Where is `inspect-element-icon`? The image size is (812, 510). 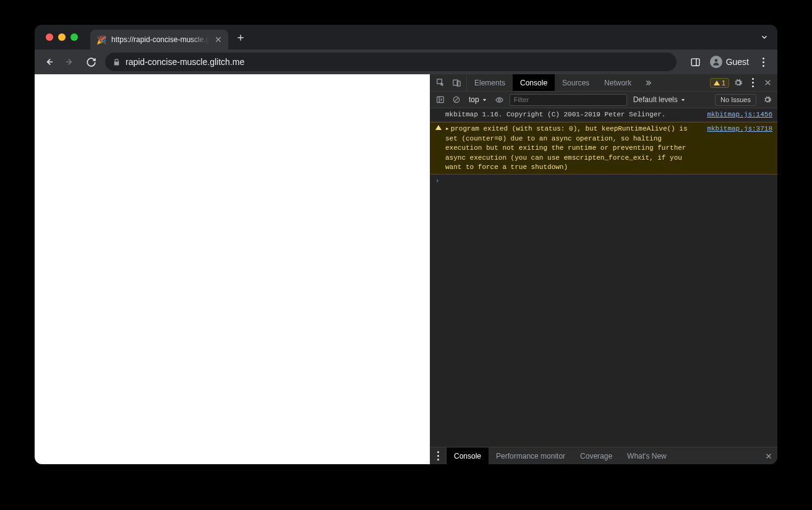 inspect-element-icon is located at coordinates (440, 83).